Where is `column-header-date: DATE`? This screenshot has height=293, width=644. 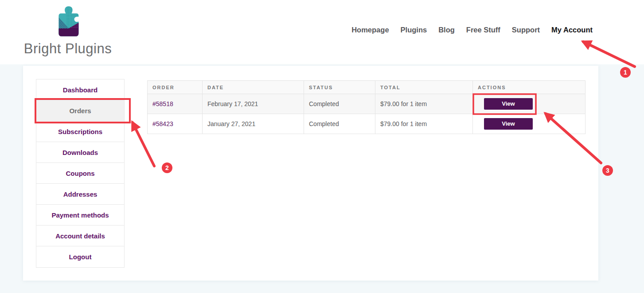 column-header-date: DATE is located at coordinates (254, 87).